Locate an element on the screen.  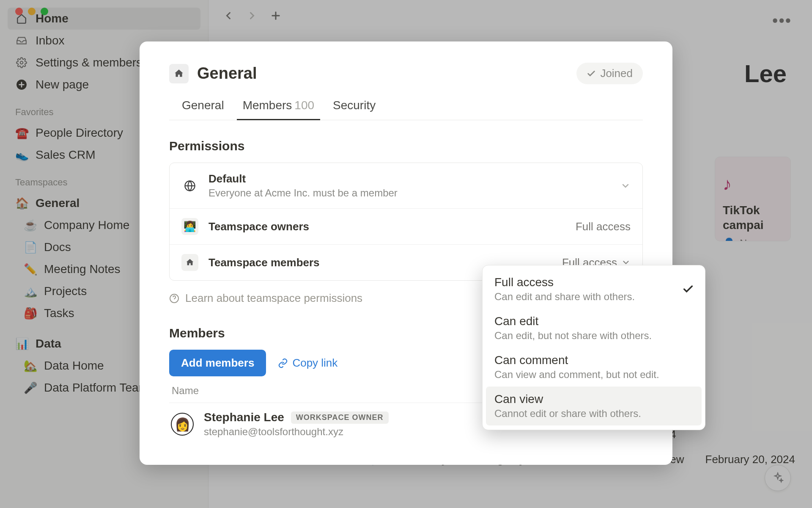
workspace-owner-badge: WORKSPACE OWNER is located at coordinates (340, 417).